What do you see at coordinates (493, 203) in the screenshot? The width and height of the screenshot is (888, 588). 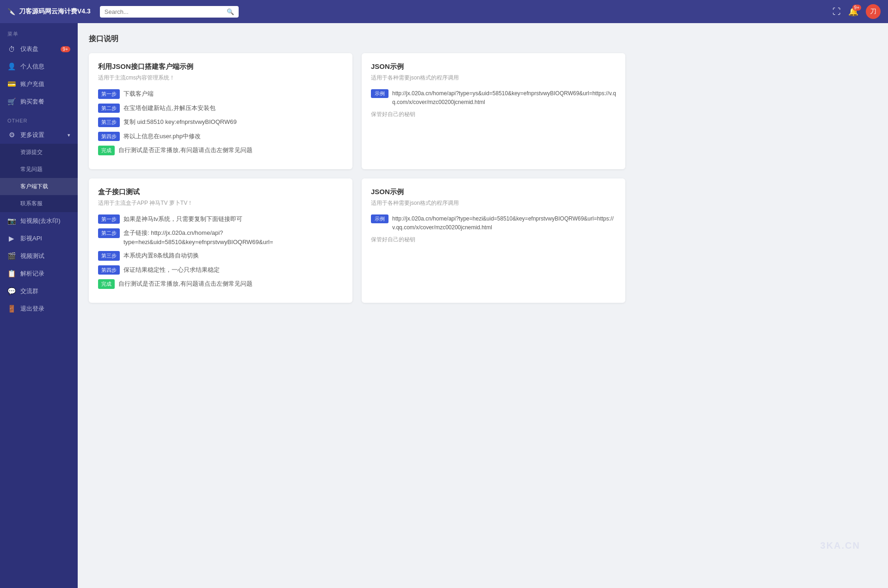 I see `card-json-example-2-subtitle: 适用于各种需要json格式的程序调用` at bounding box center [493, 203].